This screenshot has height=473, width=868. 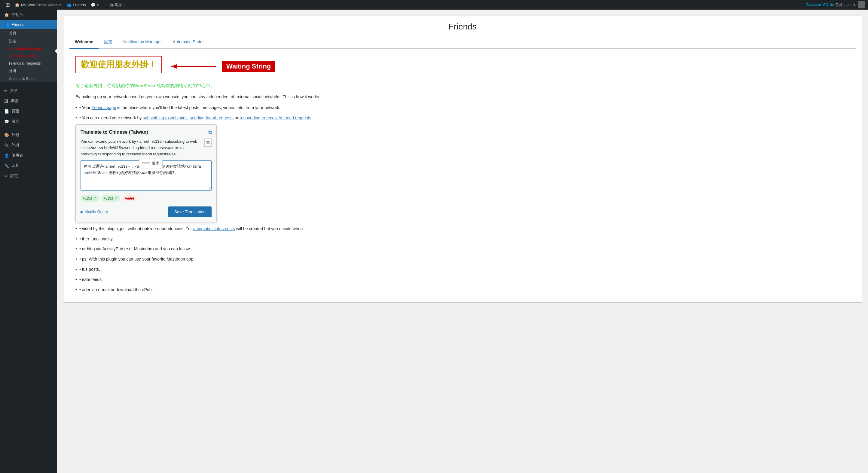 I want to click on media-link: 🖼 媒體, so click(x=28, y=101).